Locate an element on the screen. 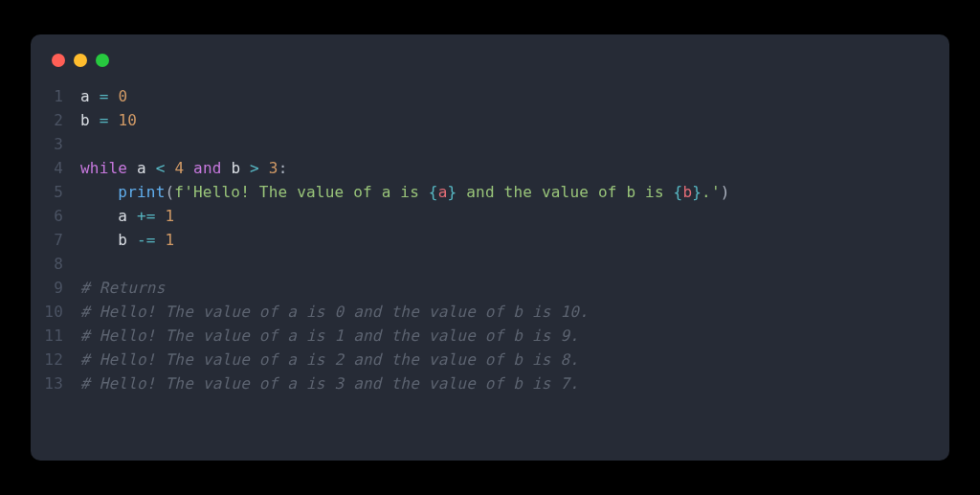  line-number: 8 is located at coordinates (56, 264).